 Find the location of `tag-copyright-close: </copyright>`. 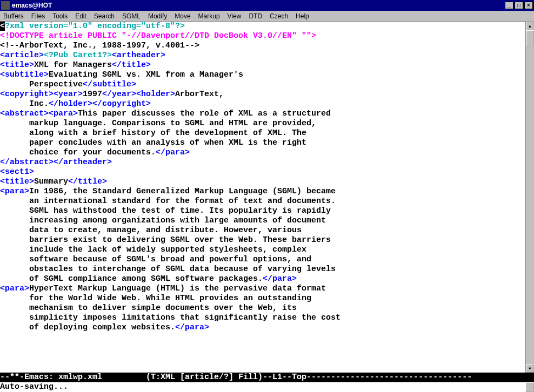

tag-copyright-close: </copyright> is located at coordinates (122, 104).